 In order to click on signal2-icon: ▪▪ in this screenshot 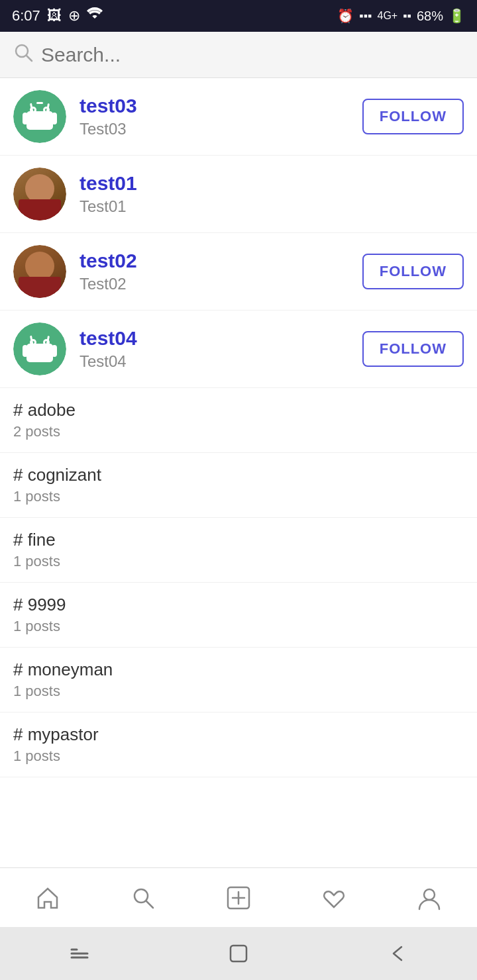, I will do `click(407, 16)`.